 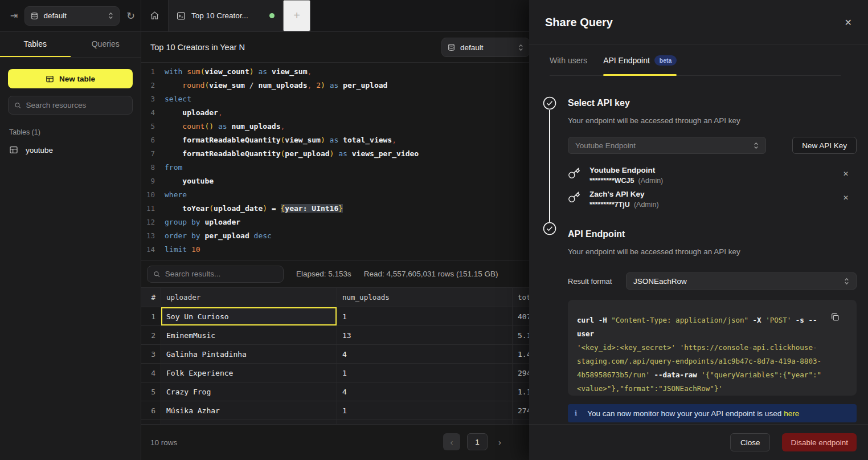 What do you see at coordinates (477, 442) in the screenshot?
I see `page-number: 1` at bounding box center [477, 442].